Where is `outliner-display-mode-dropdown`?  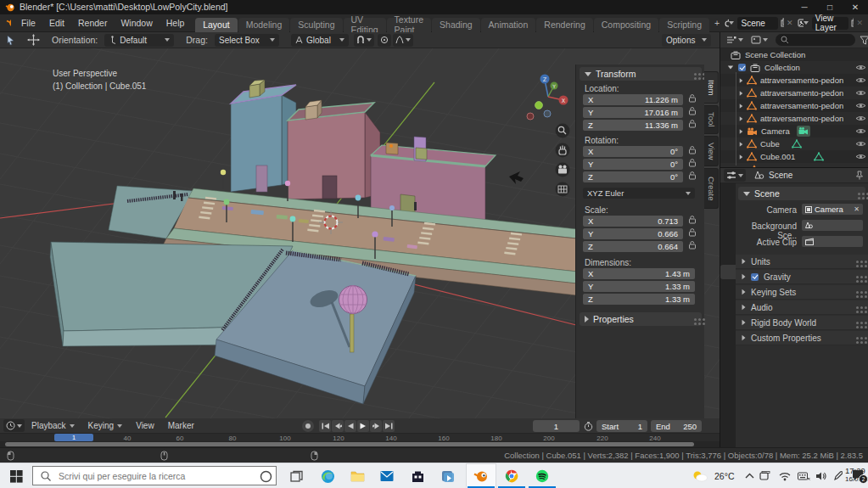 outliner-display-mode-dropdown is located at coordinates (735, 41).